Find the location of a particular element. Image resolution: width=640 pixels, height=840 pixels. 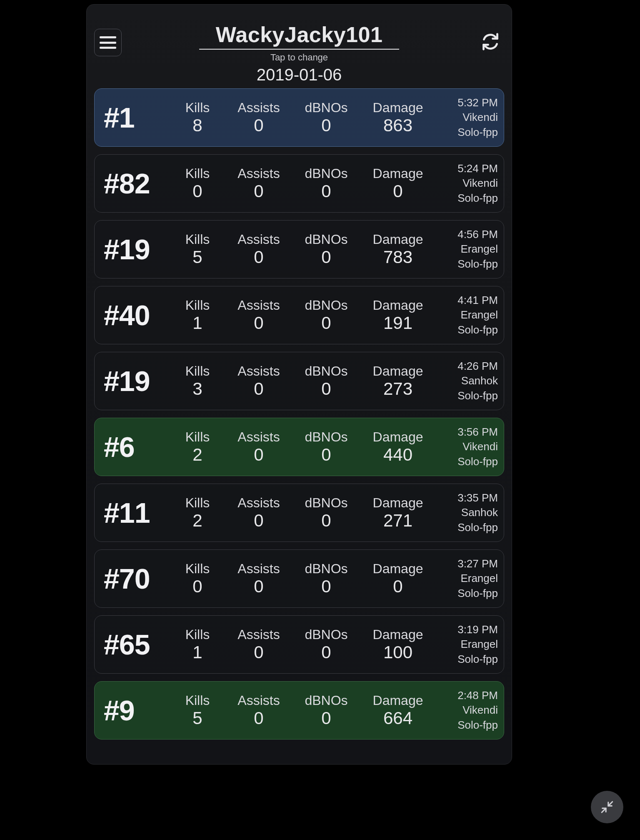

stat-value: 863 is located at coordinates (398, 125).